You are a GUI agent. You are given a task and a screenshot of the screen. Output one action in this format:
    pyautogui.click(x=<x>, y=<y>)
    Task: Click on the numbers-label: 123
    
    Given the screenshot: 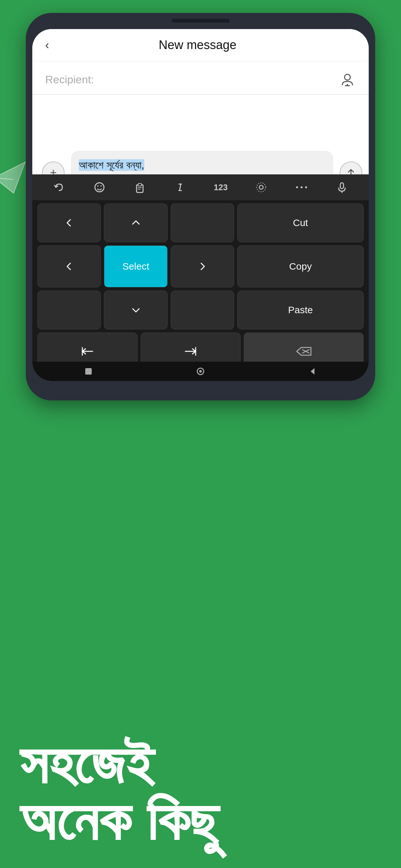 What is the action you would take?
    pyautogui.click(x=220, y=187)
    